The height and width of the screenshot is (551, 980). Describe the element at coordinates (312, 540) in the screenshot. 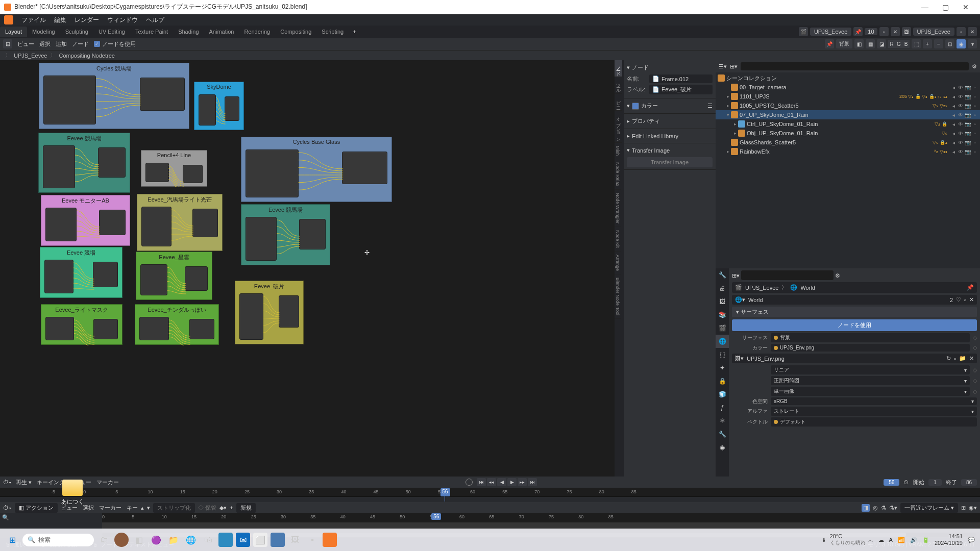

I see `terminal-icon: ▪` at that location.